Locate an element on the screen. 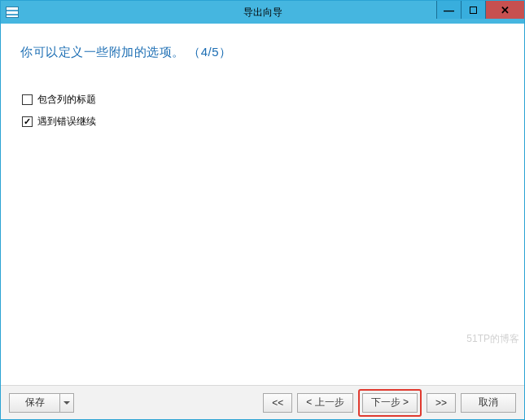 Image resolution: width=525 pixels, height=420 pixels. checkbox-icon is located at coordinates (28, 99).